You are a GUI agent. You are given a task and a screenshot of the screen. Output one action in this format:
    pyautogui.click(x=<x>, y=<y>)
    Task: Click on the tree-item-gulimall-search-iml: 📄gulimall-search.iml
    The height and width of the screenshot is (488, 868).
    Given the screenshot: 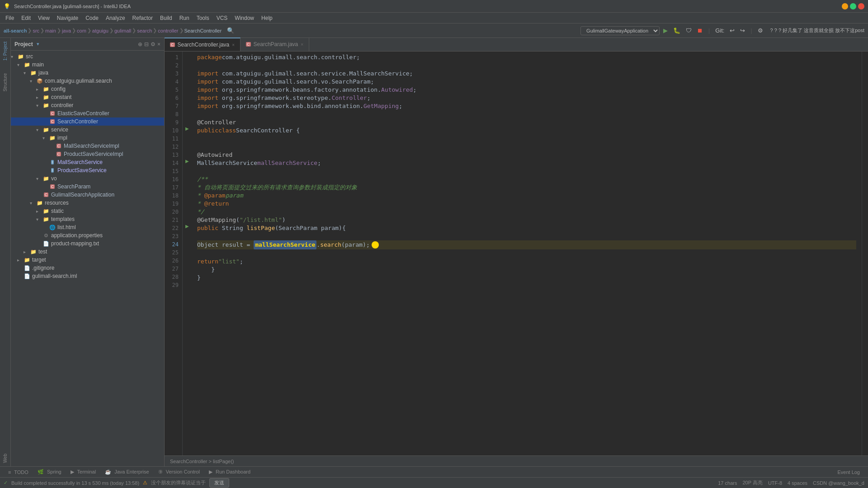 What is the action you would take?
    pyautogui.click(x=88, y=276)
    